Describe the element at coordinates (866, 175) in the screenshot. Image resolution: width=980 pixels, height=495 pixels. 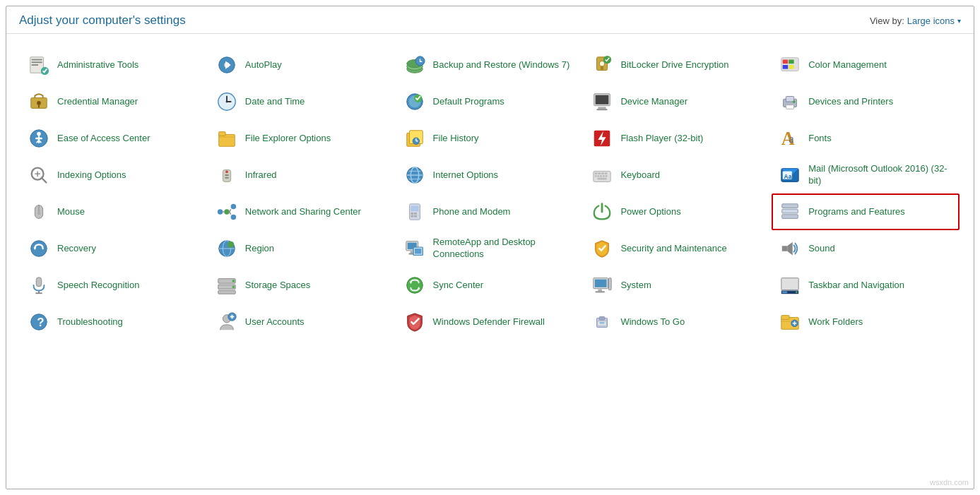
I see `item-mail-outlook: AaMail (Microsoft Outlook 2016) (32-bit)` at that location.